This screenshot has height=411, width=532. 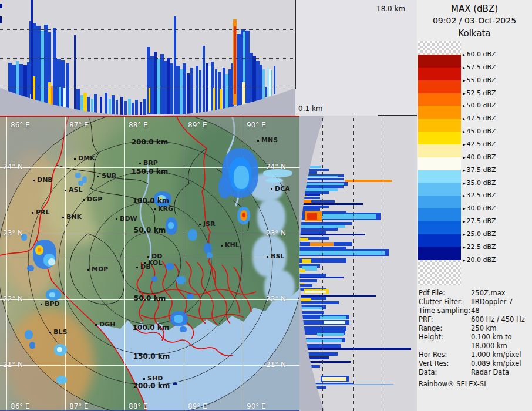 I want to click on tick-label: 60.0 dBZ, so click(x=482, y=54).